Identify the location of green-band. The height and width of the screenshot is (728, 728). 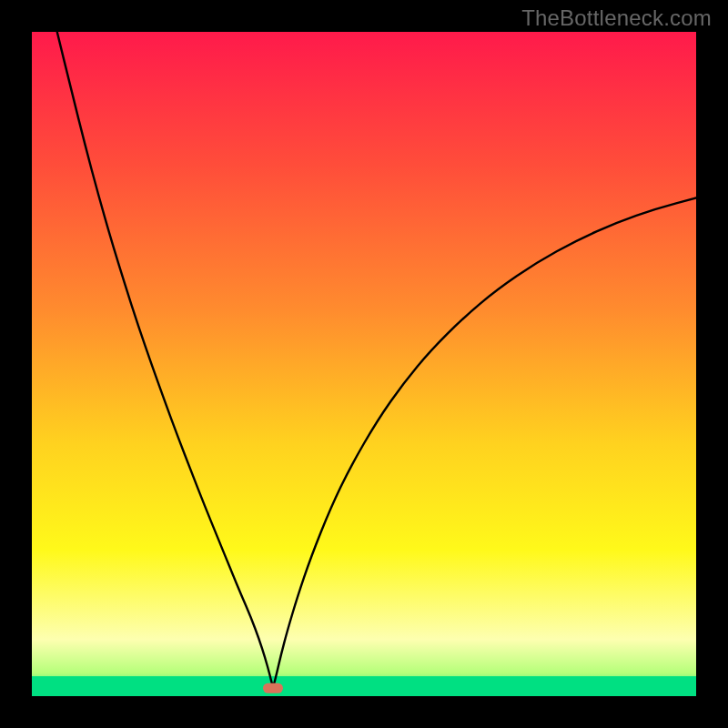
(364, 686).